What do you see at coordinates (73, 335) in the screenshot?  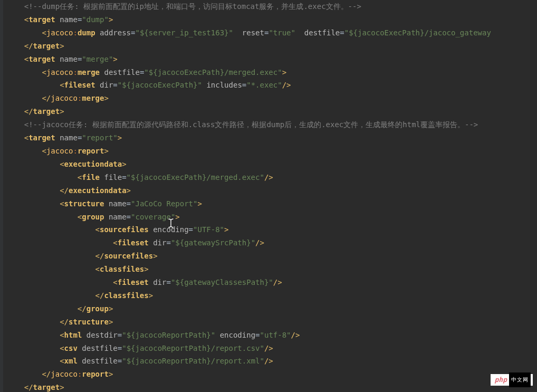 I see `code-token: html` at bounding box center [73, 335].